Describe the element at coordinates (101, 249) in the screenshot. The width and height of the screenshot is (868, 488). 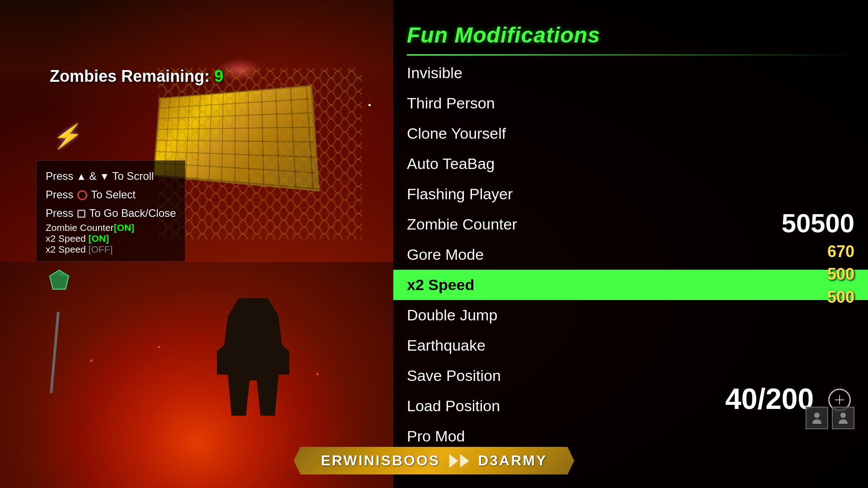
I see `x2-speed-off-value: [OFF]` at that location.